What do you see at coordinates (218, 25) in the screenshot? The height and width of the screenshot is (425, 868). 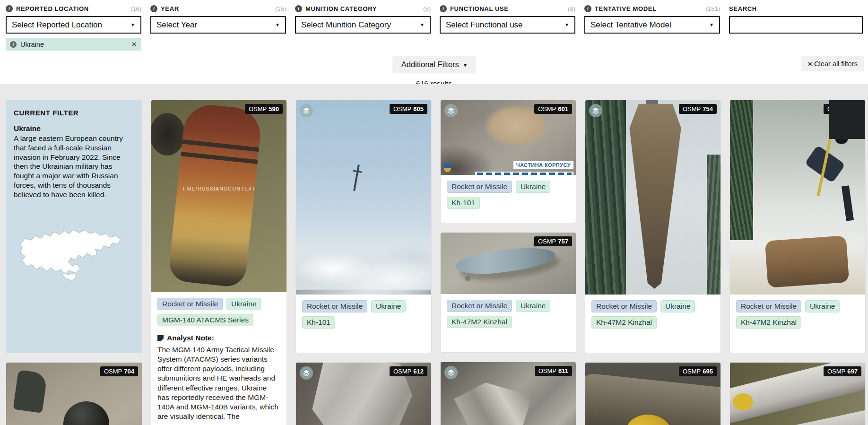 I see `year-select: Select Year` at bounding box center [218, 25].